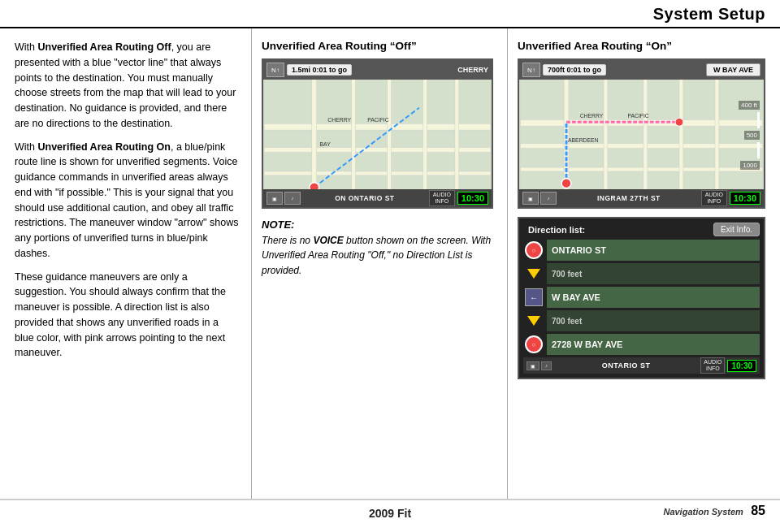 The height and width of the screenshot is (532, 780). I want to click on dir-bottom-street: ONTARIO ST, so click(626, 365).